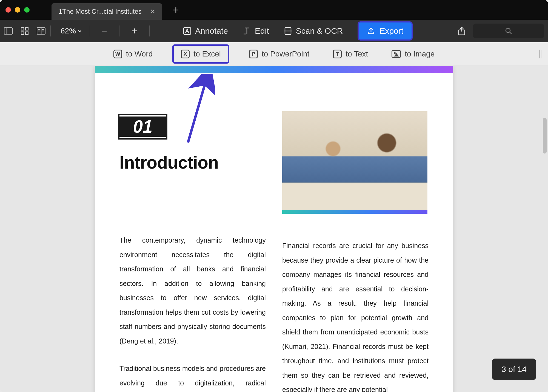 This screenshot has width=548, height=392. Describe the element at coordinates (355, 212) in the screenshot. I see `photo-gradient-underline` at that location.